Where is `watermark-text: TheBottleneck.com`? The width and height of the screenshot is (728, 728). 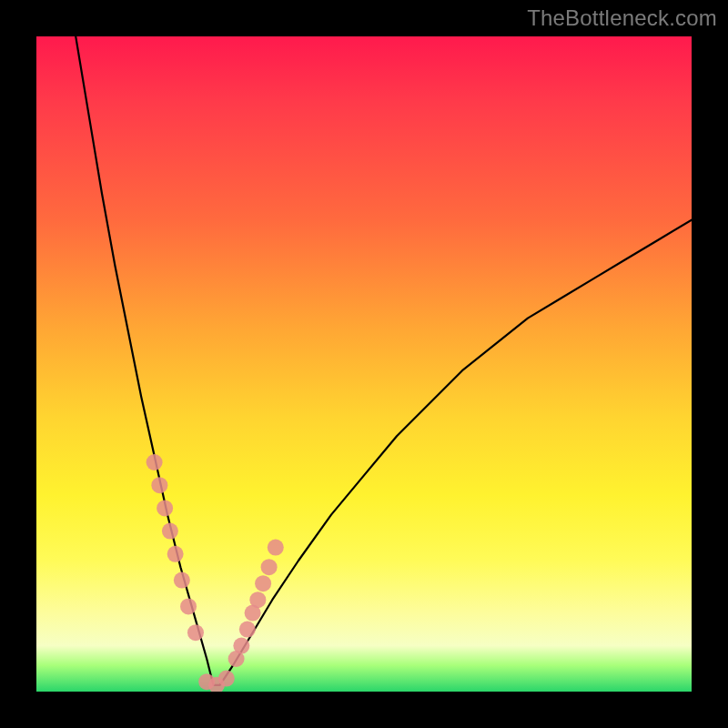 watermark-text: TheBottleneck.com is located at coordinates (622, 18).